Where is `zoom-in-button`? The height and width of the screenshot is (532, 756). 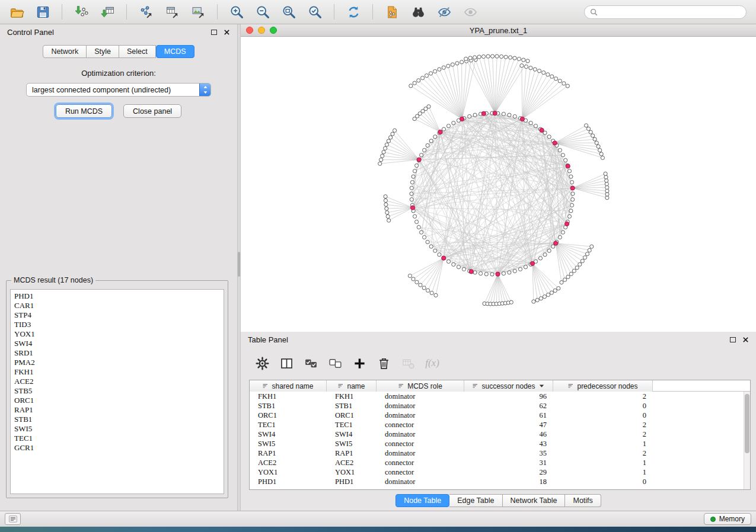 zoom-in-button is located at coordinates (237, 12).